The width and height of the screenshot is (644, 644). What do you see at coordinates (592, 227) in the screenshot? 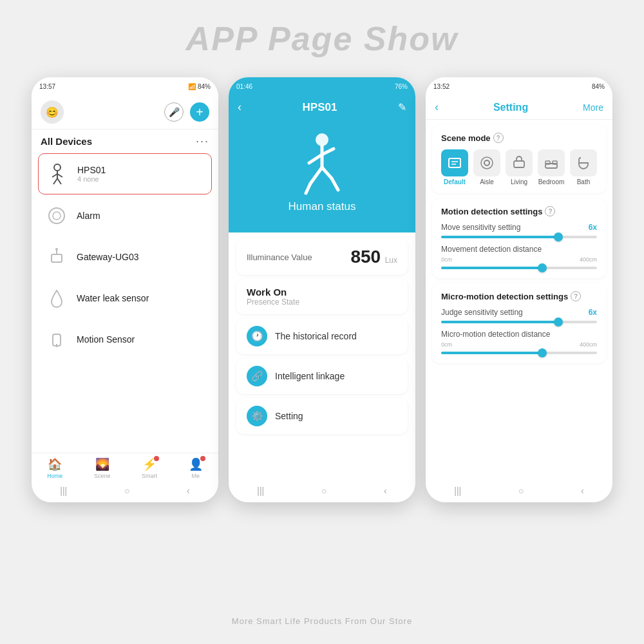
I see `move-sensitivity-value: 6x` at bounding box center [592, 227].